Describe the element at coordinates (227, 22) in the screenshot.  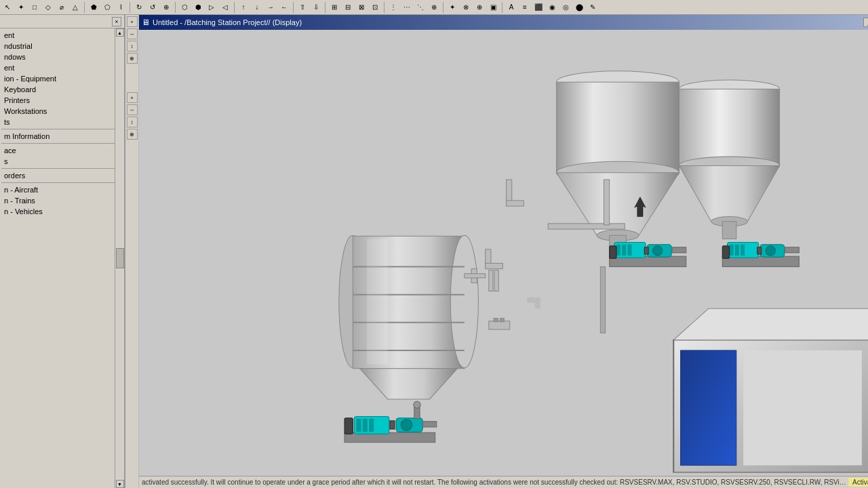
I see `viewport-title-text: Untitled - /Batching Station Project// (…` at that location.